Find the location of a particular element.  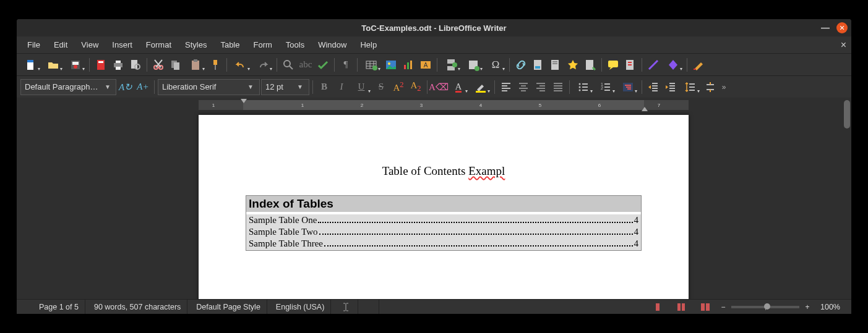

menu-format: Format is located at coordinates (158, 44).